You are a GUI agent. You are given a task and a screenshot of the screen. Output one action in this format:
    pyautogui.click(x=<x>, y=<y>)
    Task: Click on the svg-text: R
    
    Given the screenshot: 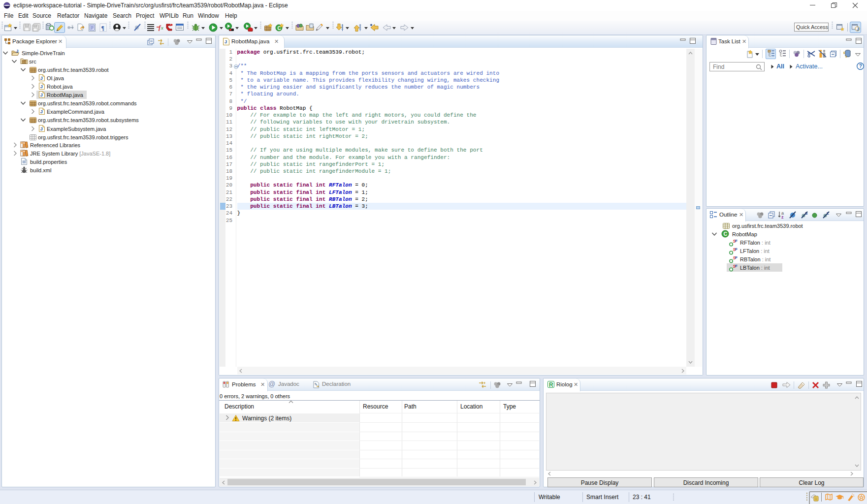 What is the action you would take?
    pyautogui.click(x=551, y=385)
    